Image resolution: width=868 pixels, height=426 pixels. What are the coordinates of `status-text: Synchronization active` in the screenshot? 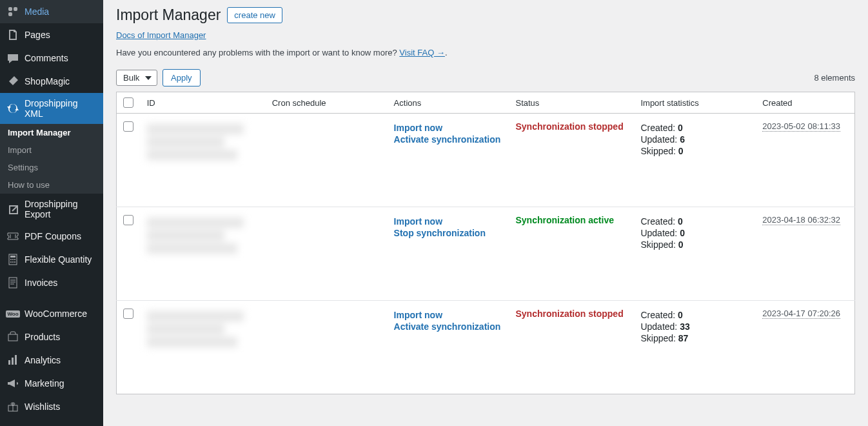 It's located at (564, 220).